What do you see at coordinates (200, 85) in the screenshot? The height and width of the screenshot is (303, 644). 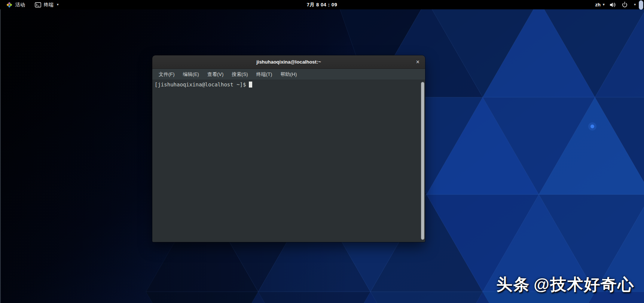 I see `shell-prompt: [jishuhaoqixina@localhost ~]$` at bounding box center [200, 85].